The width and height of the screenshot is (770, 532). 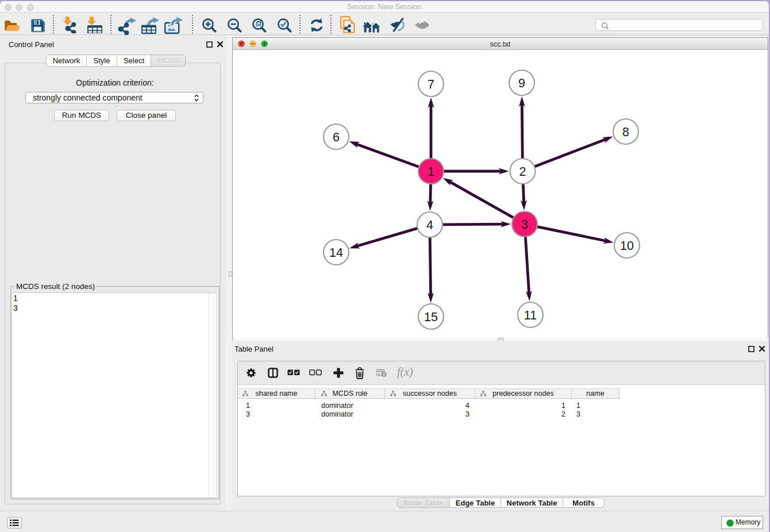 I want to click on svg-text: 7, so click(x=431, y=84).